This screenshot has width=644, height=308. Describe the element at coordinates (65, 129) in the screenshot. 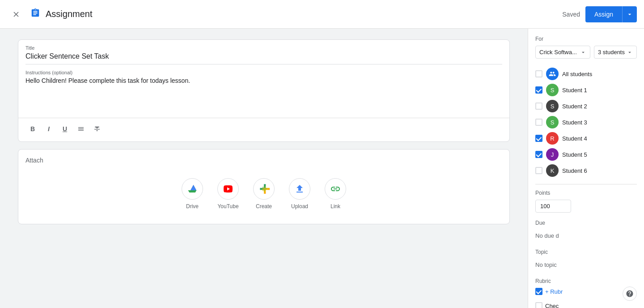

I see `underline-button: U` at that location.